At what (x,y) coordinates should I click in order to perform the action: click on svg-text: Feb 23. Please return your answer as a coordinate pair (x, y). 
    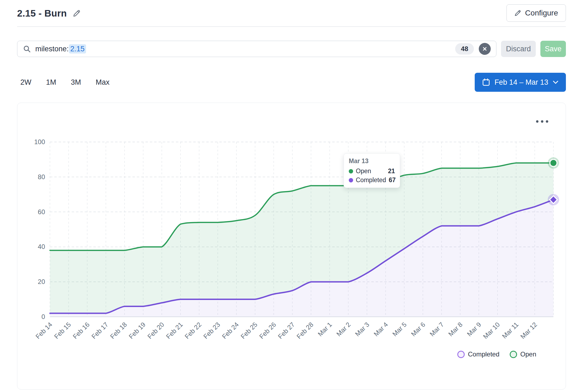
    Looking at the image, I should click on (212, 330).